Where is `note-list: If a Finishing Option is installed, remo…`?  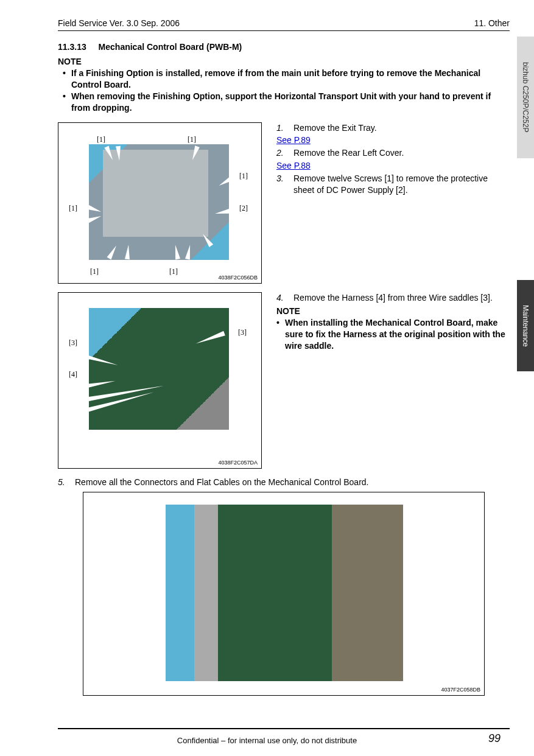
note-list: If a Finishing Option is installed, remo… is located at coordinates (284, 91).